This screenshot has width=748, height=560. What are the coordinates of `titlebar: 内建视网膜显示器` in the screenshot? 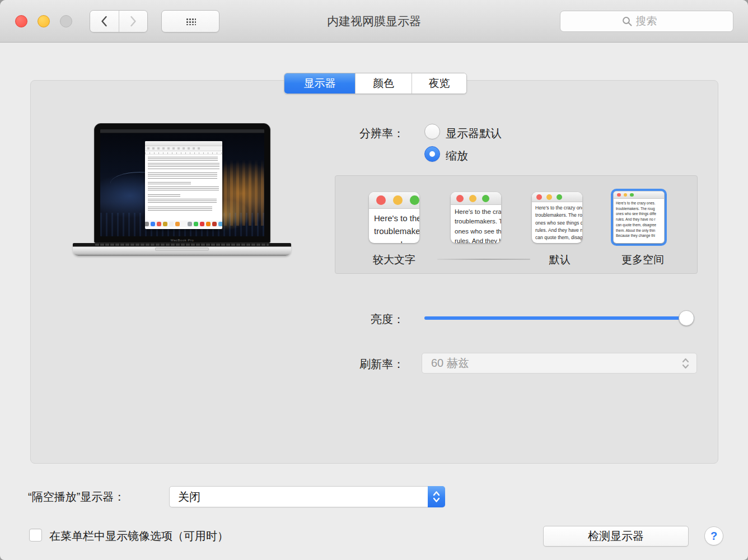 It's located at (374, 21).